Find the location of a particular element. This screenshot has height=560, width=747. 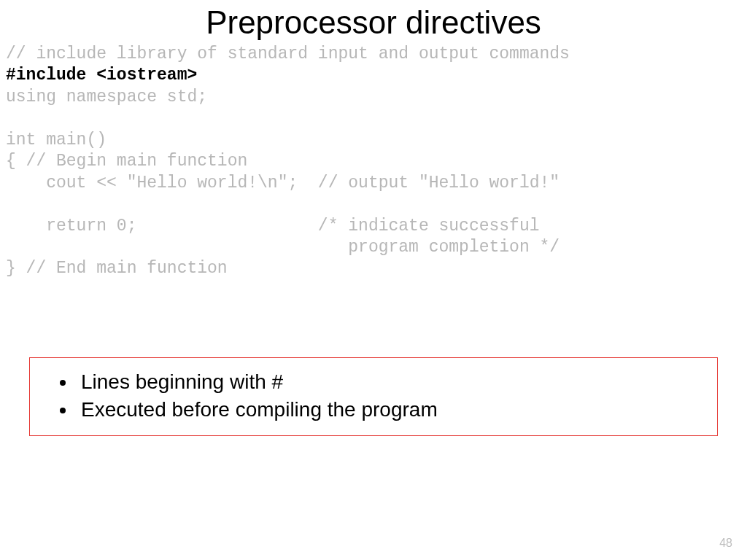

page-number: 48 is located at coordinates (726, 543).